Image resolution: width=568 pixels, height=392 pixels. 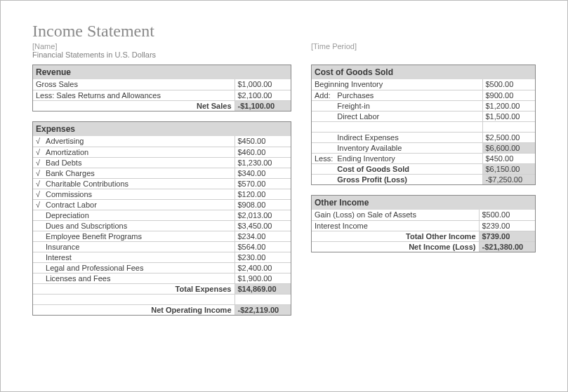 What do you see at coordinates (161, 247) in the screenshot?
I see `expense-row: Insurance$564.00` at bounding box center [161, 247].